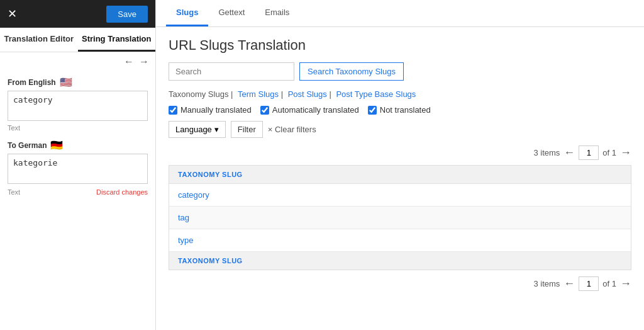 The image size is (644, 330). Describe the element at coordinates (14, 192) in the screenshot. I see `to-type: Text` at that location.